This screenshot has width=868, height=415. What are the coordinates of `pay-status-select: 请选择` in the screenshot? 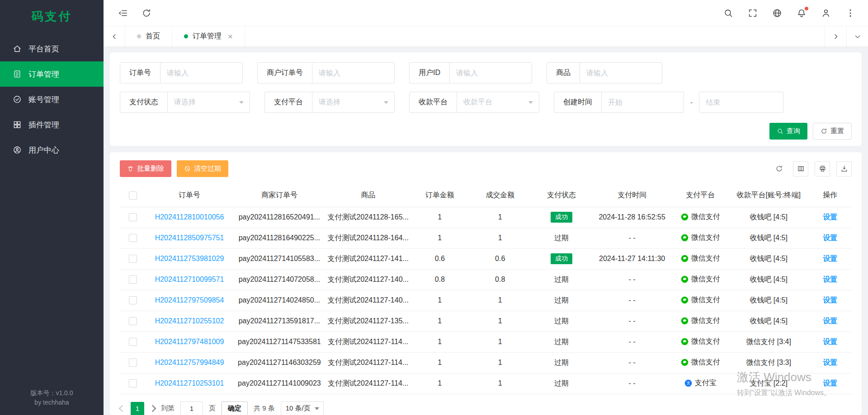 It's located at (209, 102).